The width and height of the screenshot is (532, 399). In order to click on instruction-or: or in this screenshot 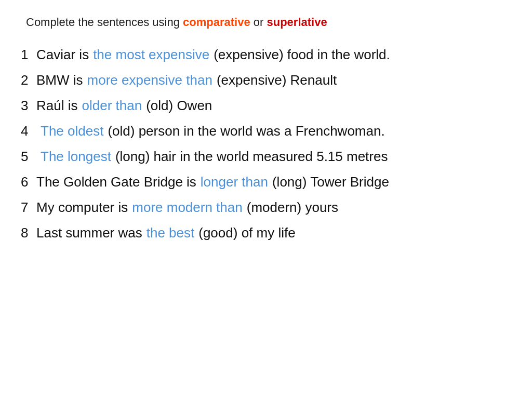, I will do `click(259, 22)`.